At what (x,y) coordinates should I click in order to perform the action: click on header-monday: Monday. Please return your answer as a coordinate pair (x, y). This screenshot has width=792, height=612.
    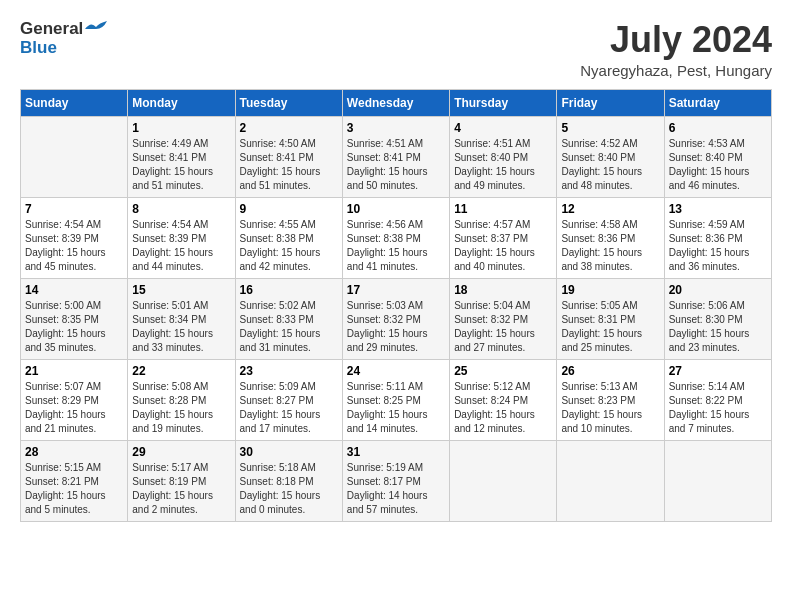
    Looking at the image, I should click on (182, 102).